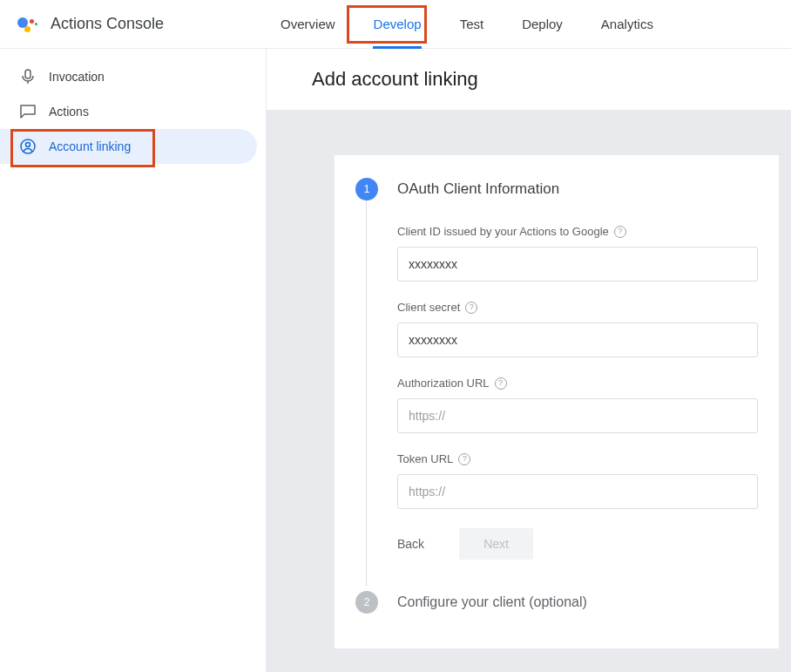 The width and height of the screenshot is (791, 672). I want to click on tab-develop: Develop, so click(397, 24).